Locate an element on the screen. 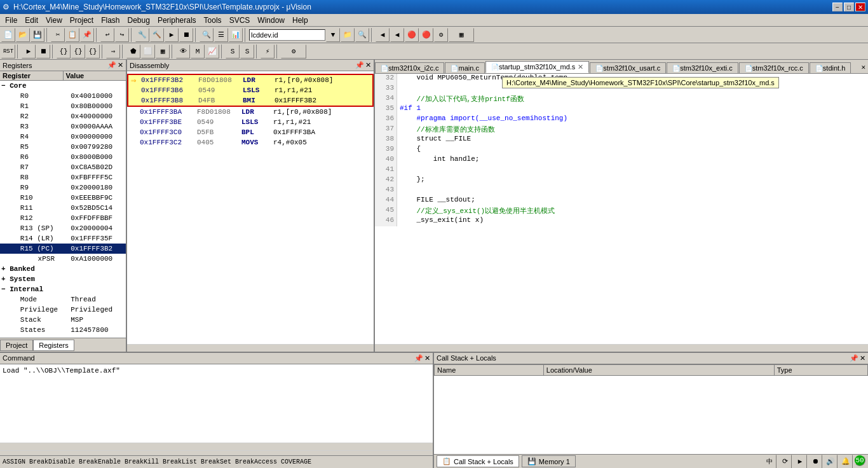 Image resolution: width=868 pixels, height=468 pixels. cs-btn6: 🔔 is located at coordinates (846, 462).